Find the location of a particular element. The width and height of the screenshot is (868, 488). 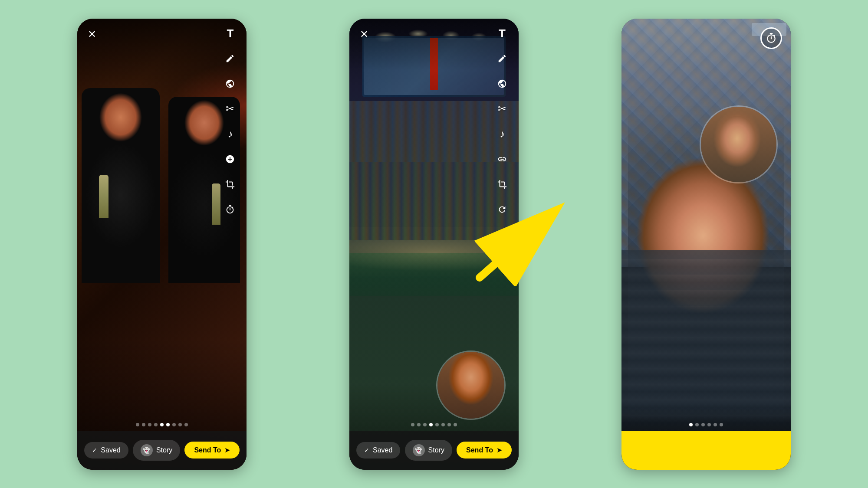

story-label: Story is located at coordinates (164, 450).